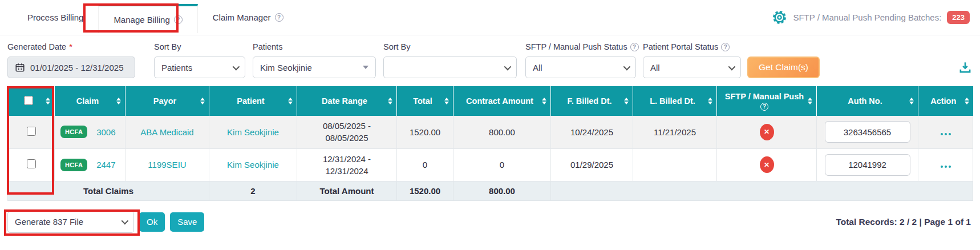 The image size is (980, 250). Describe the element at coordinates (576, 47) in the screenshot. I see `sftp-status-label: SFTP / Manual Push Status` at that location.